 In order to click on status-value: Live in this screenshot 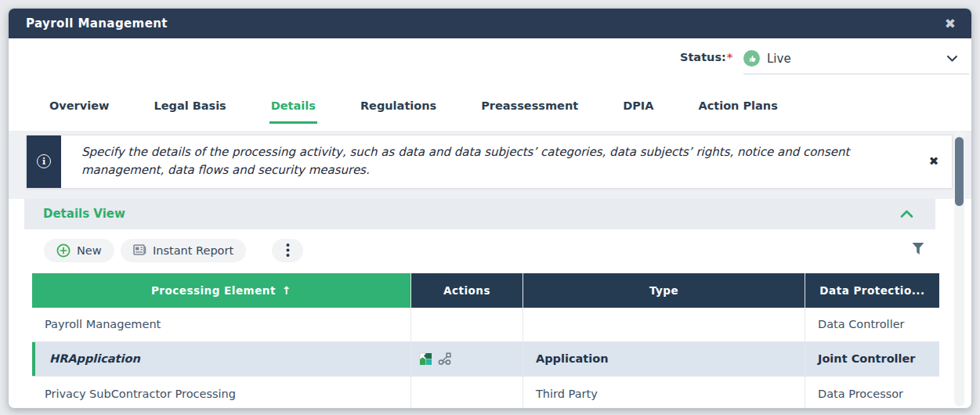, I will do `click(779, 59)`.